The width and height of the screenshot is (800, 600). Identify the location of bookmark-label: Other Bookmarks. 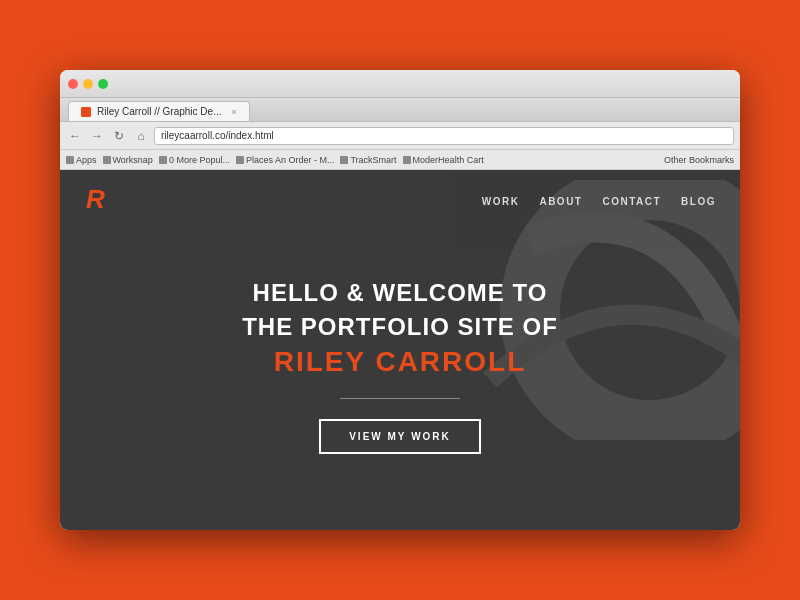
(699, 160).